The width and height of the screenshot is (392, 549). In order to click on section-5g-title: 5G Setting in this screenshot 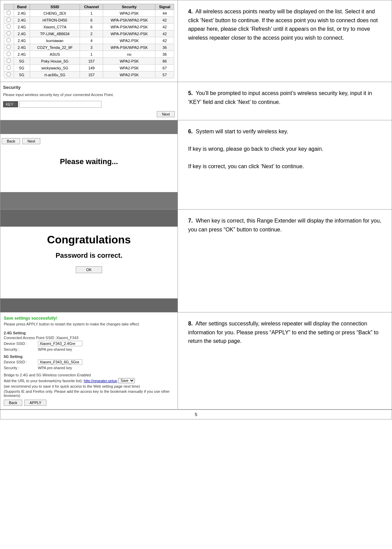, I will do `click(89, 357)`.